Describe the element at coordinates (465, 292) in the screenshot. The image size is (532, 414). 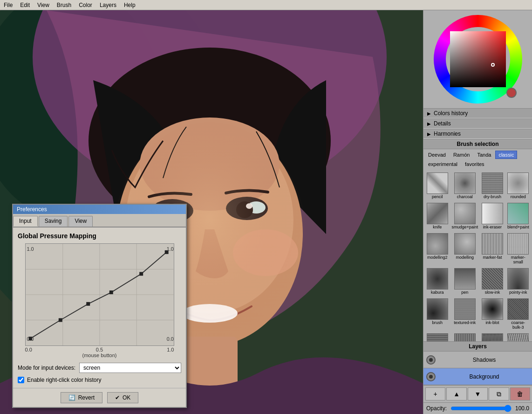
I see `brush-label: pen` at that location.